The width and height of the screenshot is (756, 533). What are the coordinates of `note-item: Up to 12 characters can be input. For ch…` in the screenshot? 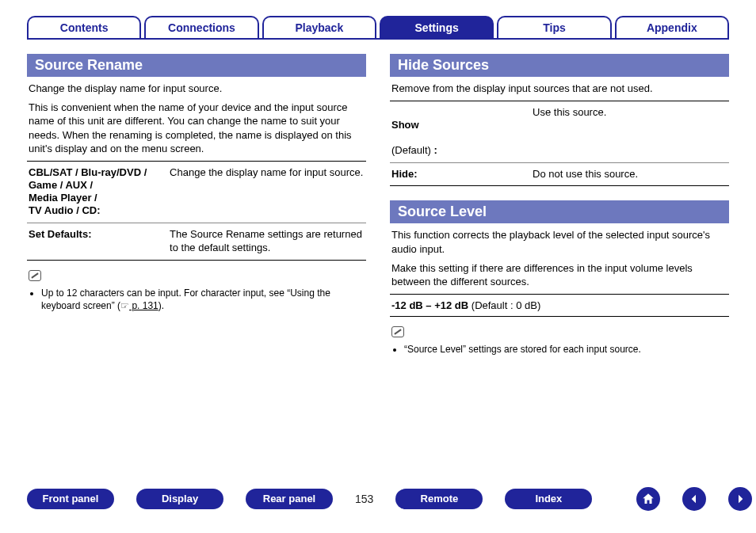 It's located at (204, 299).